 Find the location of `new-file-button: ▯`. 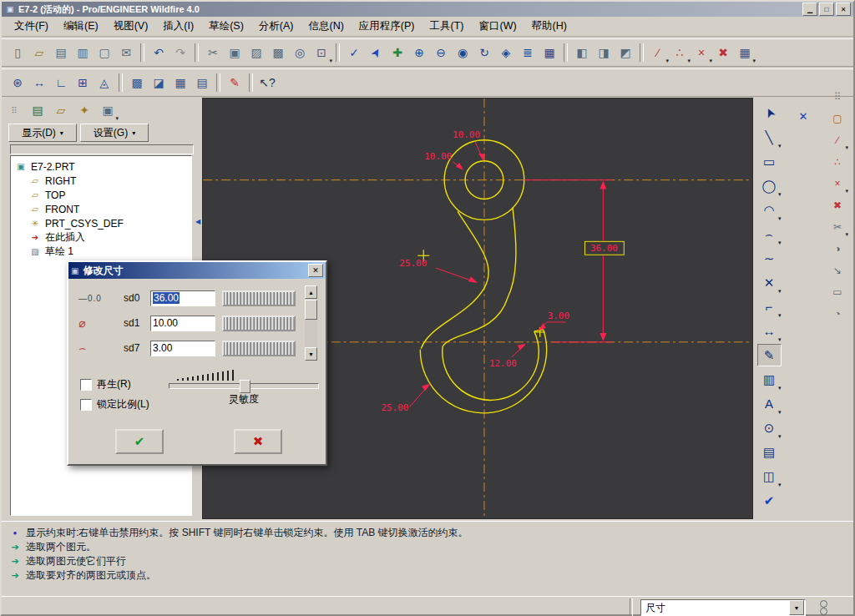

new-file-button: ▯ is located at coordinates (18, 53).